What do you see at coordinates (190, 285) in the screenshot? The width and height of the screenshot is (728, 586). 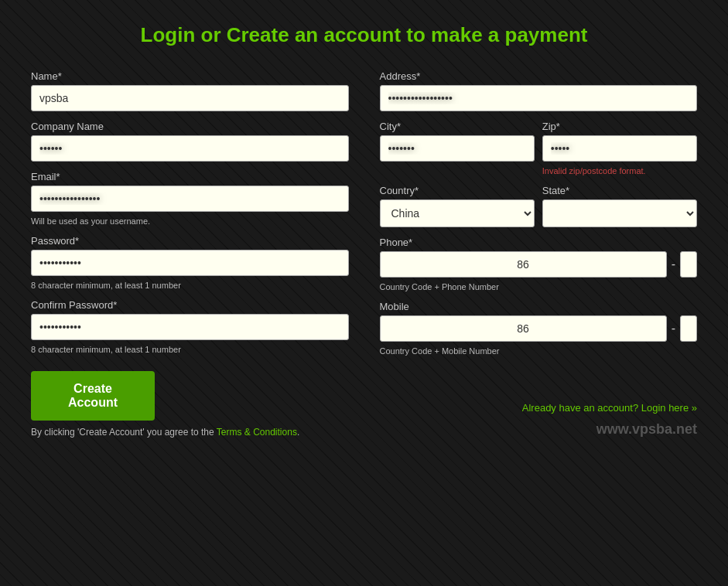 I see `password-hint: 8 character minimum, at least 1 number` at bounding box center [190, 285].